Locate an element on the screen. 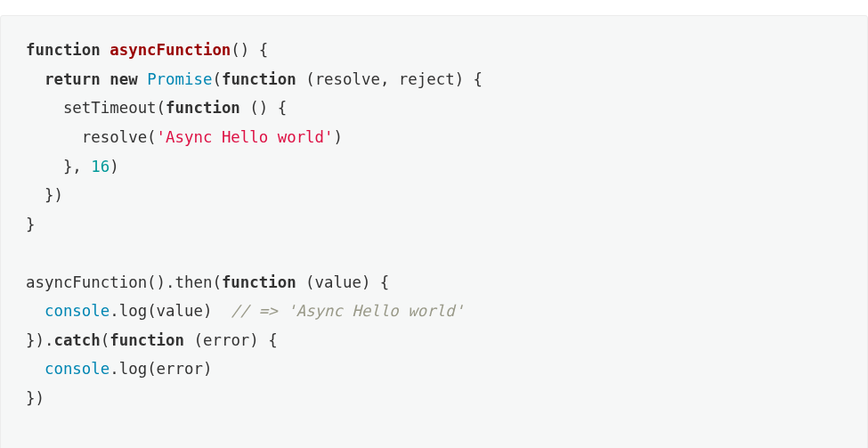 The height and width of the screenshot is (448, 868). code-token-plain: } is located at coordinates (30, 224).